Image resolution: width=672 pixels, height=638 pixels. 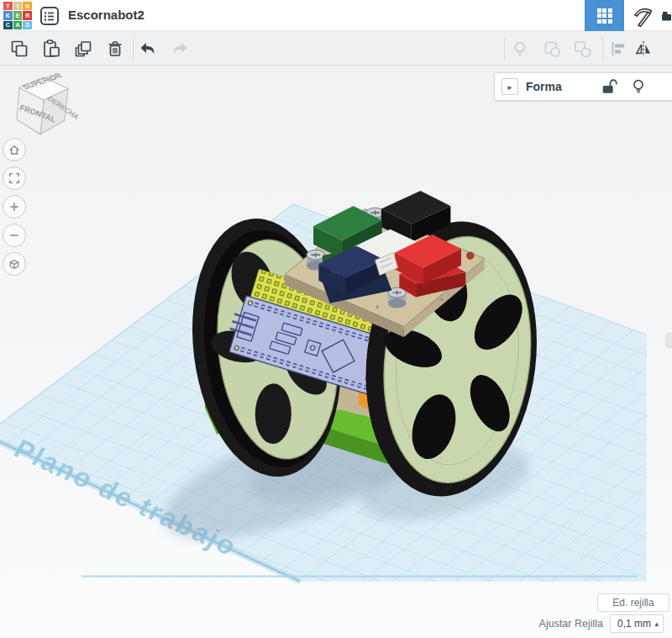 What do you see at coordinates (27, 25) in the screenshot?
I see `logo-letter: D` at bounding box center [27, 25].